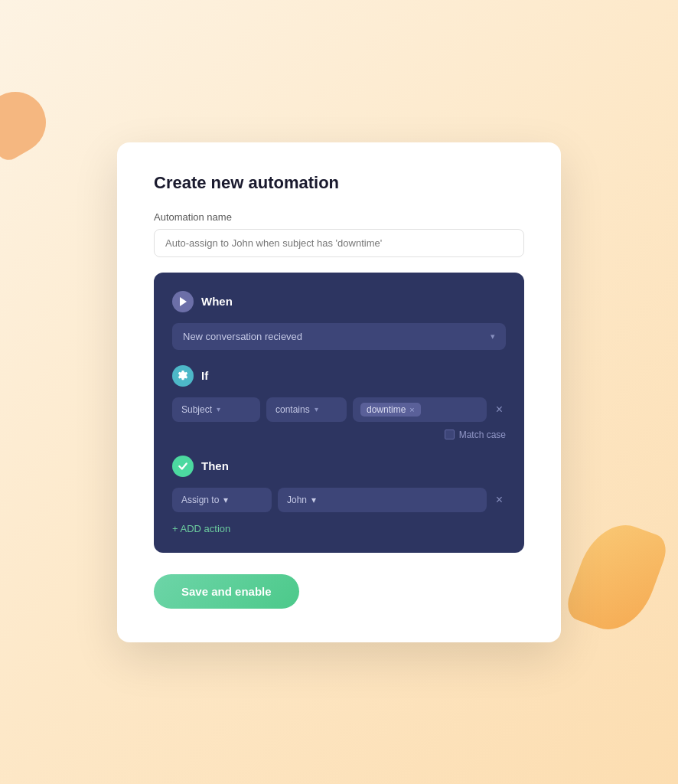  I want to click on tag-input-field: downtime ×, so click(419, 410).